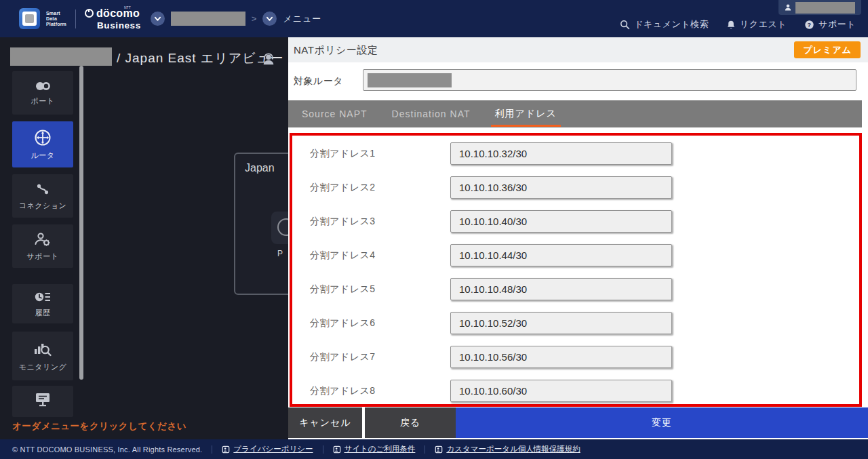  What do you see at coordinates (820, 7) in the screenshot?
I see `user-account-chip` at bounding box center [820, 7].